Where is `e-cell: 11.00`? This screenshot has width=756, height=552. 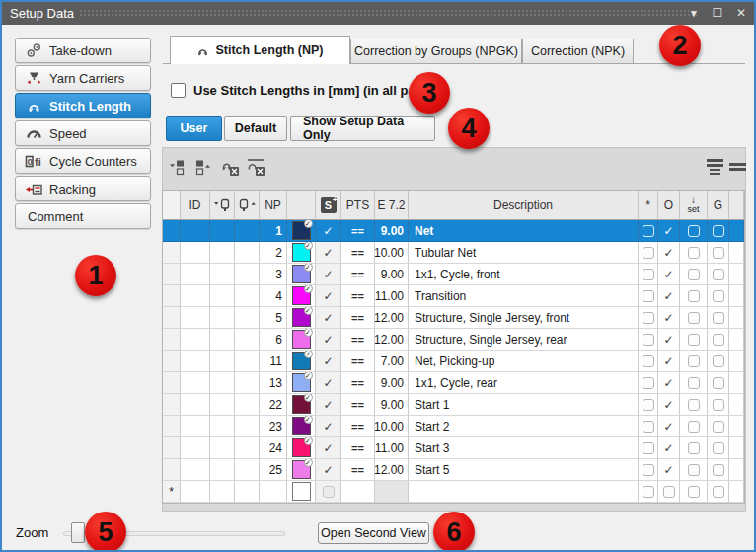 e-cell: 11.00 is located at coordinates (392, 296).